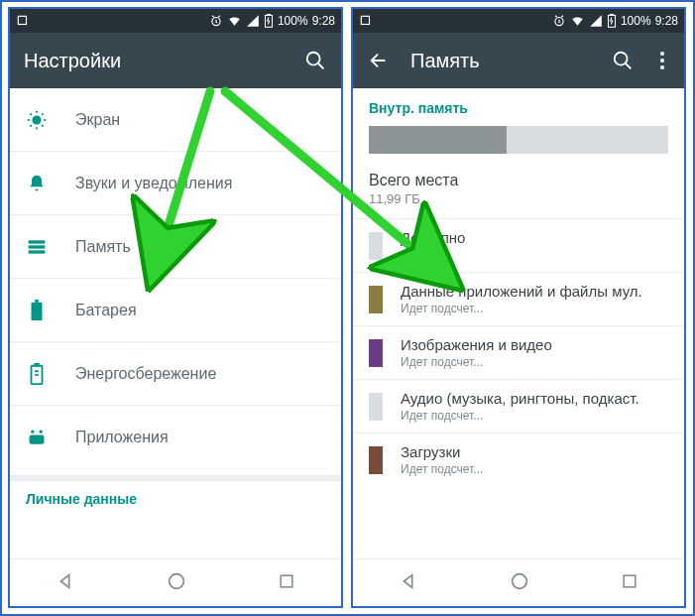 This screenshot has height=616, width=695. What do you see at coordinates (175, 499) in the screenshot?
I see `section-personal: Личные данные` at bounding box center [175, 499].